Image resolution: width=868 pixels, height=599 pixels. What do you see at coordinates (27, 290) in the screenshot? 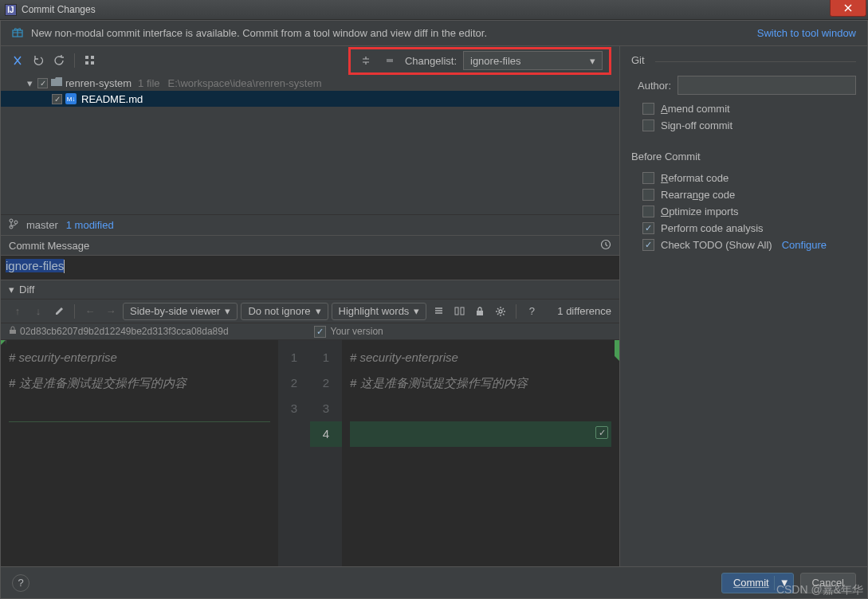
I see `diff-section-label: Diff` at bounding box center [27, 290].